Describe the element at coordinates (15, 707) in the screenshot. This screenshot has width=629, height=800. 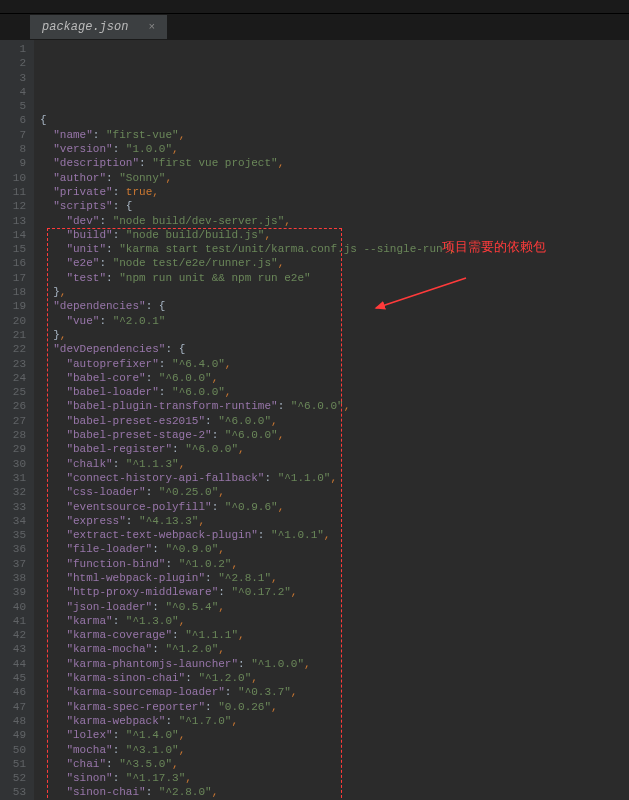
I see `line-number: 47` at that location.